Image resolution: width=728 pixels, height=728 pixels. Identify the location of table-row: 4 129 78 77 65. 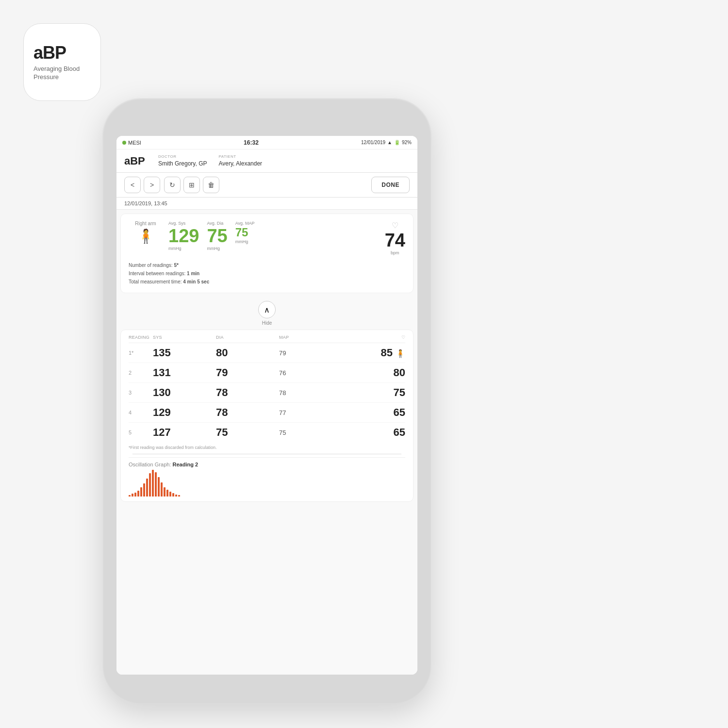
(267, 413).